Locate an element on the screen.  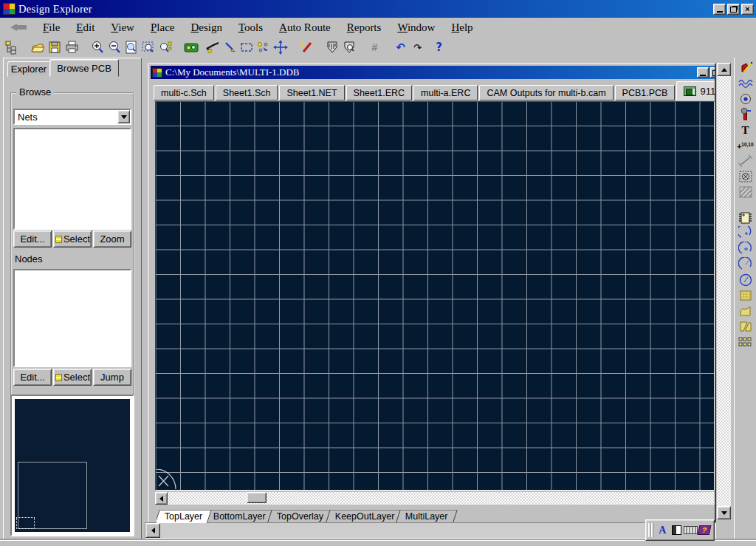
annotation-letter-icon: A is located at coordinates (663, 530).